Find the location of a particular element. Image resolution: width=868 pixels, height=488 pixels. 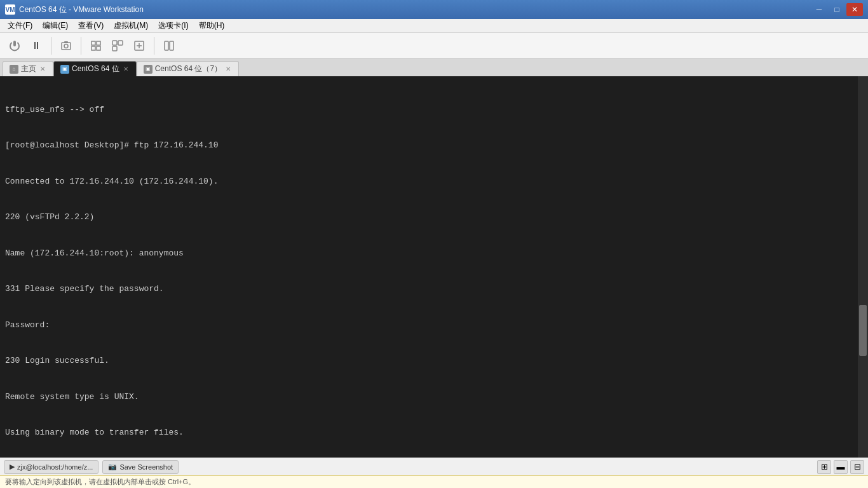

maximize-button: □ is located at coordinates (837, 10).